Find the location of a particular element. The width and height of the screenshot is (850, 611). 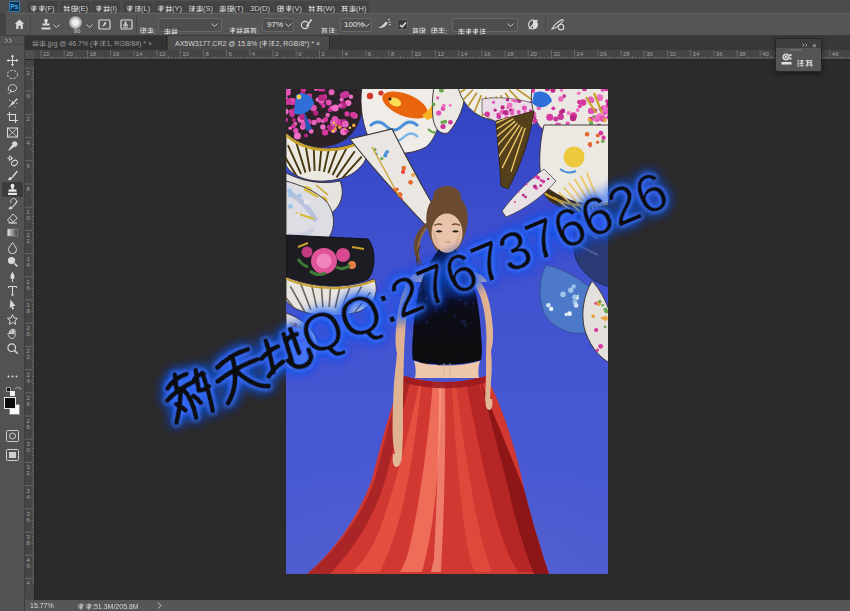

svg-text: 30 is located at coordinates (650, 54).